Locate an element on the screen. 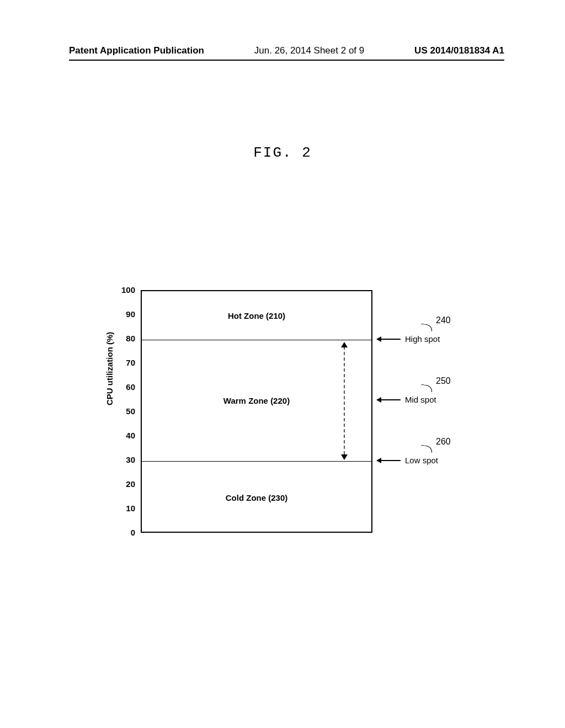  zone-divider-high is located at coordinates (257, 340).